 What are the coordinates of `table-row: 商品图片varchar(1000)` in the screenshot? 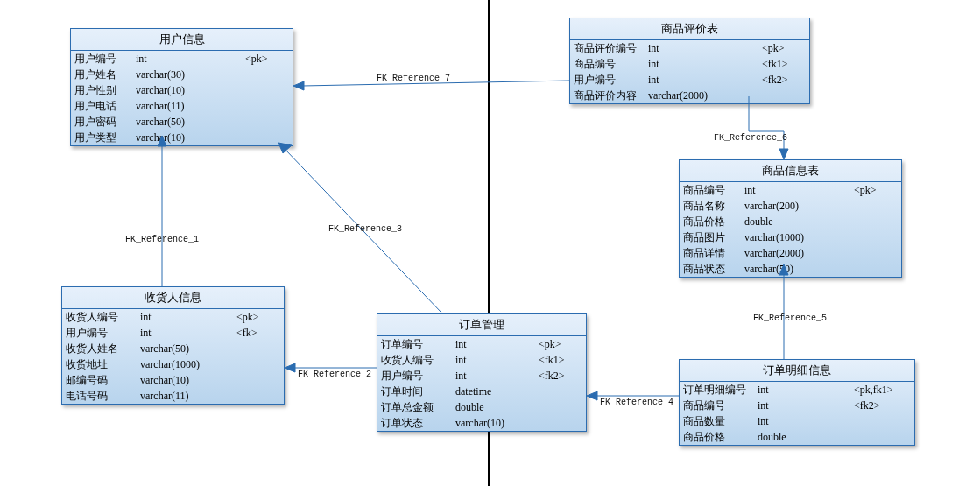 It's located at (790, 237).